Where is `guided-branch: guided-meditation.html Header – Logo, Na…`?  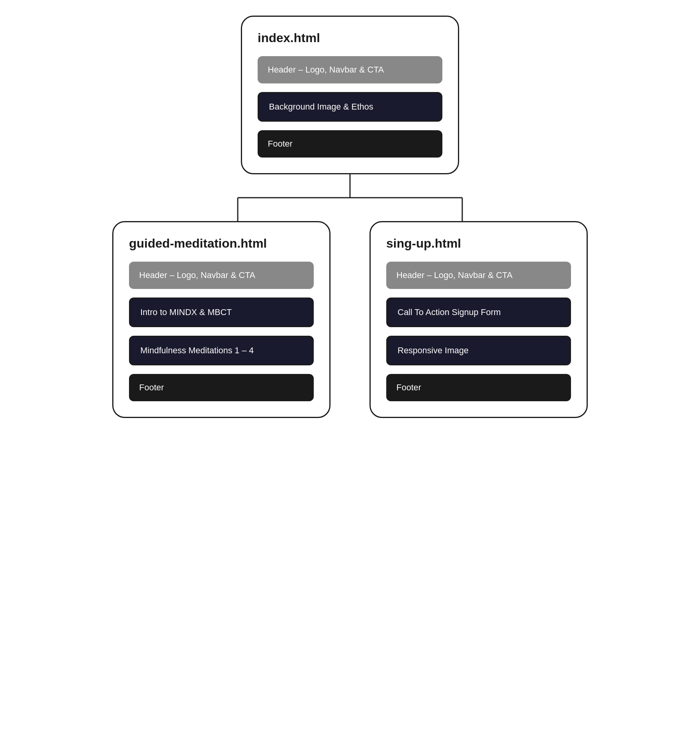
guided-branch: guided-meditation.html Header – Logo, Na… is located at coordinates (221, 320).